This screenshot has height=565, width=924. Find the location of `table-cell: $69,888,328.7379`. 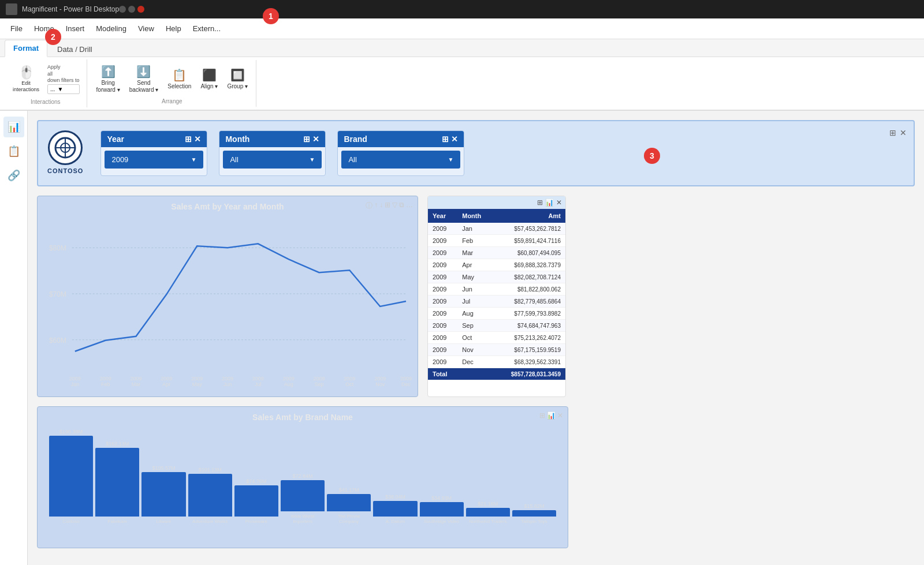

table-cell: $69,888,328.7379 is located at coordinates (529, 265).